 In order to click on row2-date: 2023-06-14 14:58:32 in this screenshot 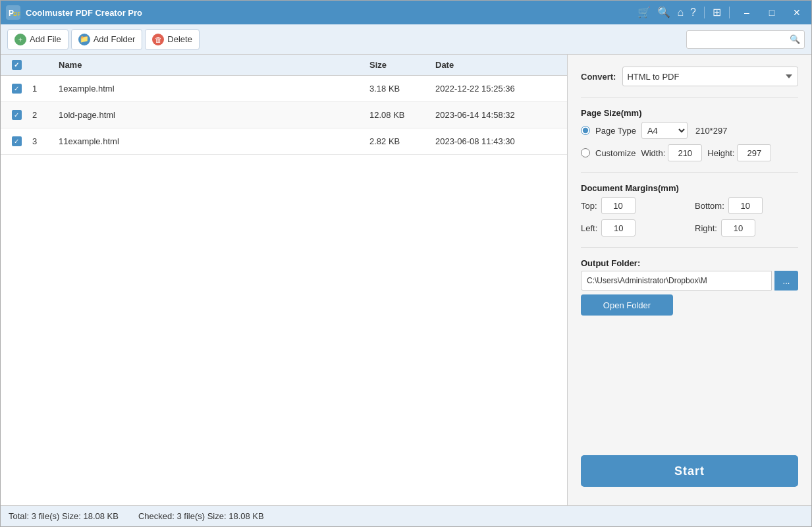, I will do `click(499, 115)`.